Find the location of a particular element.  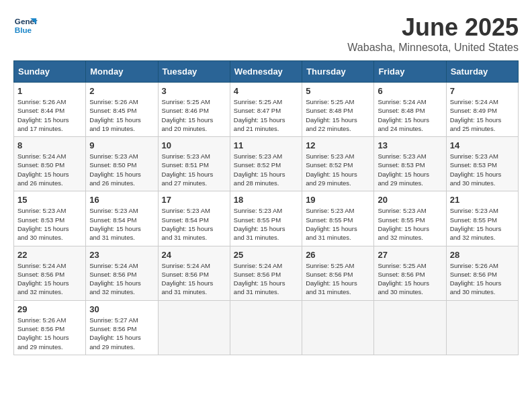

day-number: 9 is located at coordinates (122, 145).